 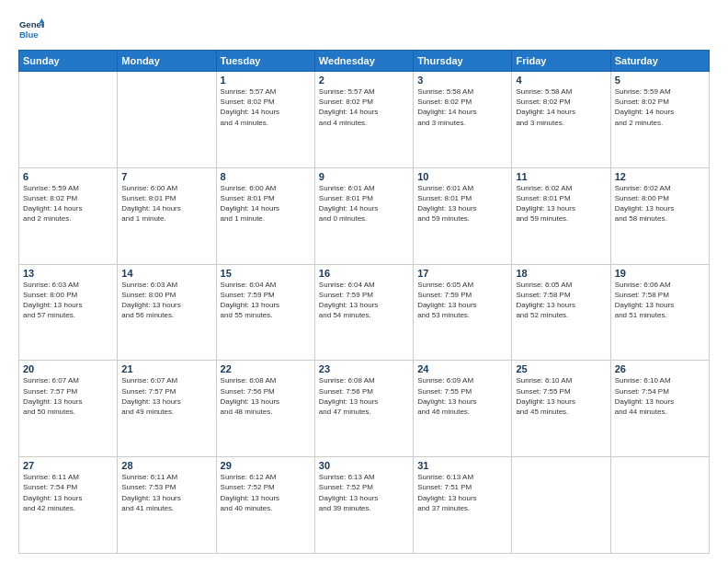 What do you see at coordinates (463, 120) in the screenshot?
I see `calendar-cell: 3Sunrise: 5:58 AM Sunset: 8:02 PM Daylig…` at bounding box center [463, 120].